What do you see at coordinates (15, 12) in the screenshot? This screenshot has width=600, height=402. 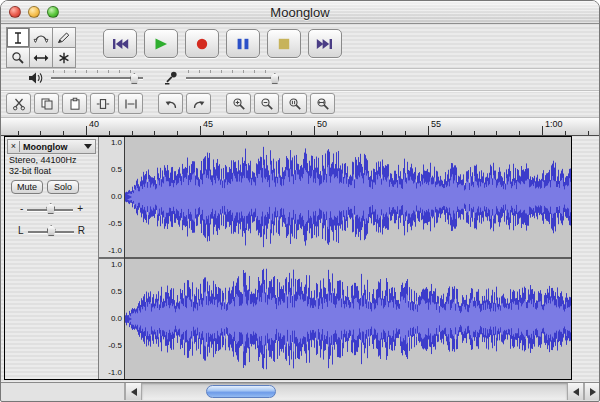 I see `close-window-button` at bounding box center [15, 12].